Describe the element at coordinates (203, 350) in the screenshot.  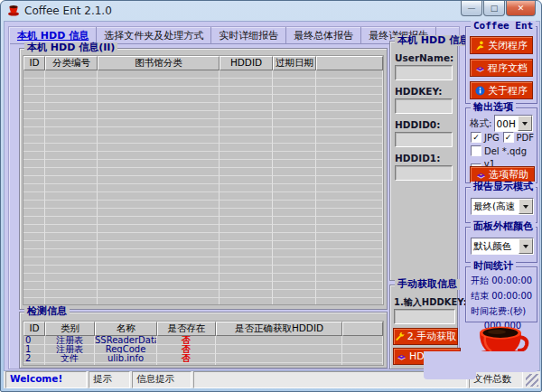
I see `detect-body: 0注册表SSReaderData否1注册表RegCode否2文件ulib.inf…` at that location.